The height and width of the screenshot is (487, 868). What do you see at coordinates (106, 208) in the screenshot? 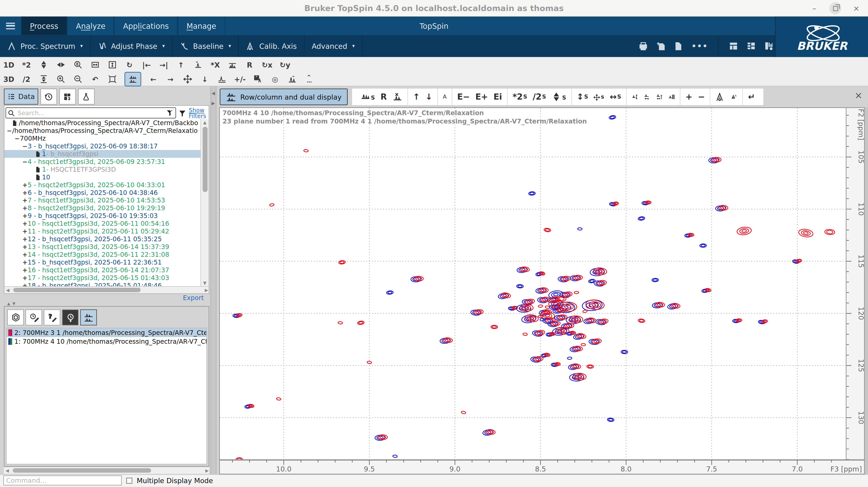
I see `tree-row: +8 - hsqct2etf3gpsi3d, 2025-06-10 19:29:…` at bounding box center [106, 208].